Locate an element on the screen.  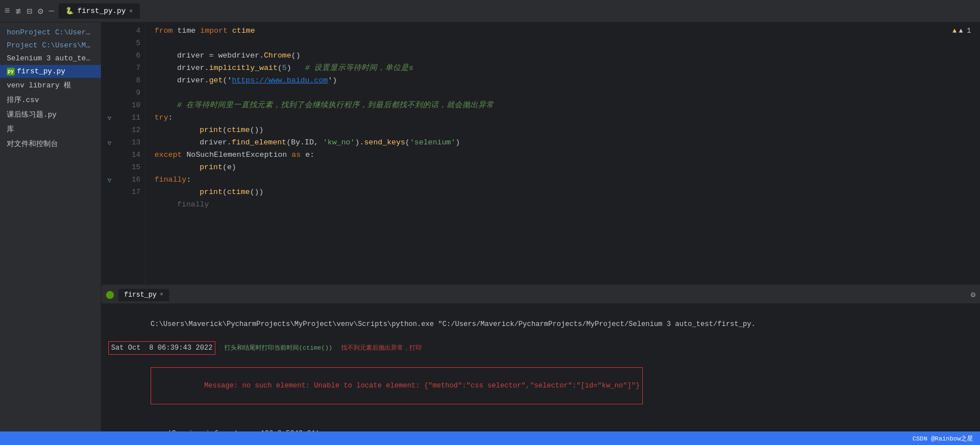
exception-class: NoSuchElementException is located at coordinates (237, 155).